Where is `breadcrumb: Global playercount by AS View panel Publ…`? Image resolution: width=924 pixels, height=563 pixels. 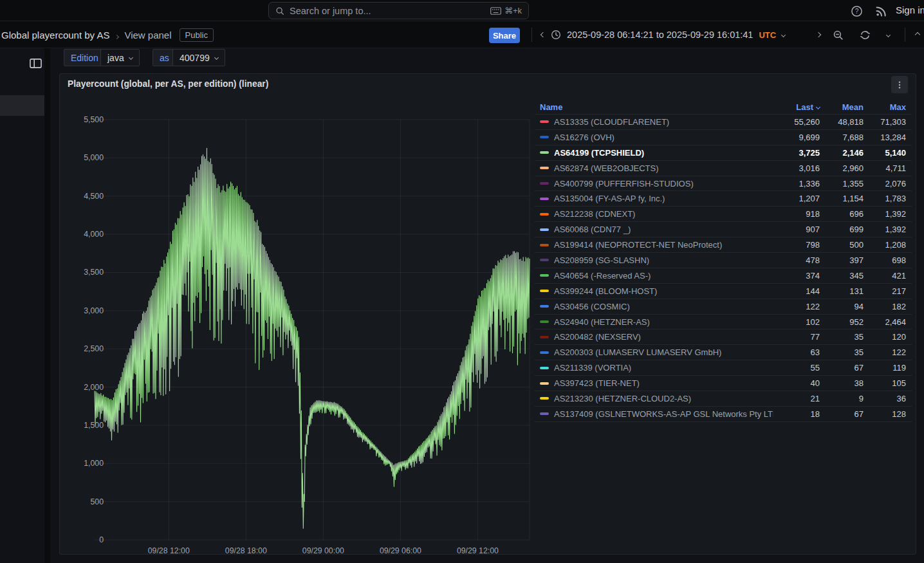
breadcrumb: Global playercount by AS View panel Publ… is located at coordinates (107, 35).